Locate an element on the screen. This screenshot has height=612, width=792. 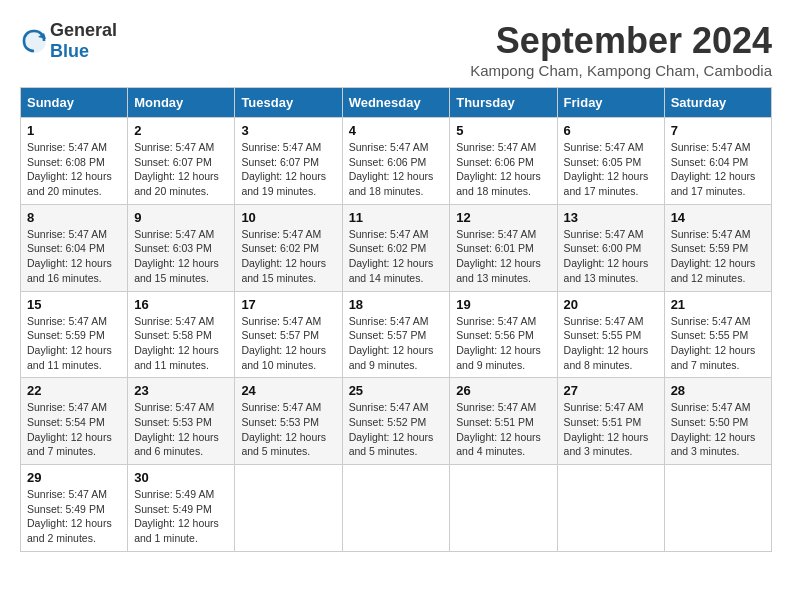
calendar-cell: 6Sunrise: 5:47 AM Sunset: 6:05 PM Daylig… is located at coordinates (610, 162).